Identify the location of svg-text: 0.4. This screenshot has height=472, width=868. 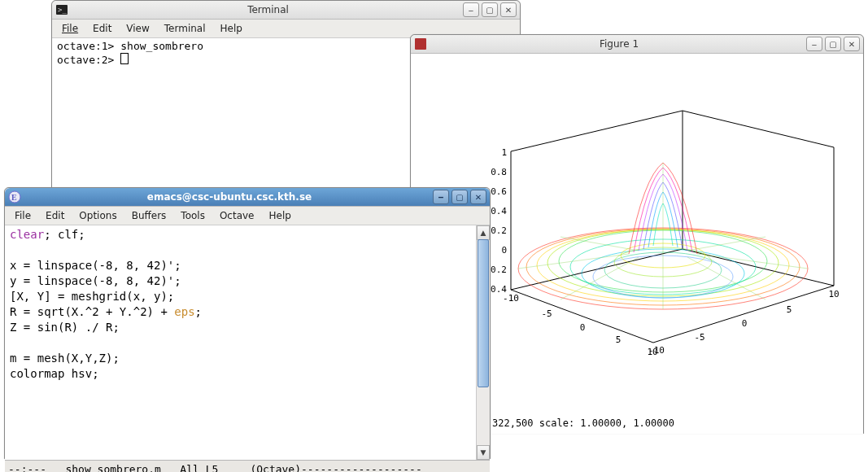
(499, 212).